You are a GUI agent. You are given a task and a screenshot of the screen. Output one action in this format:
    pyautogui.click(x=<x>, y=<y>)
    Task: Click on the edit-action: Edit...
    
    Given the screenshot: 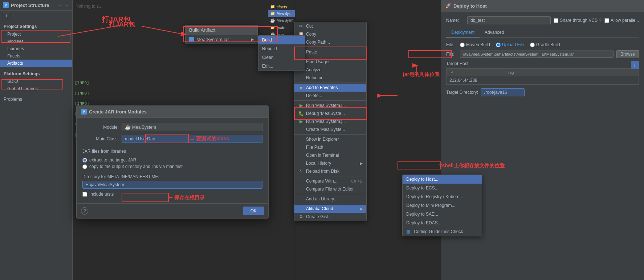 What is the action you would take?
    pyautogui.click(x=282, y=66)
    